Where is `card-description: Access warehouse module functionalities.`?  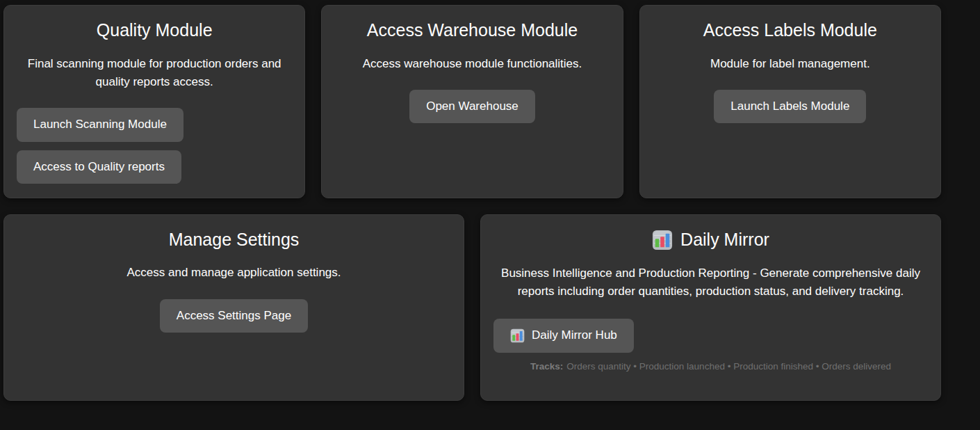 card-description: Access warehouse module functionalities. is located at coordinates (472, 64).